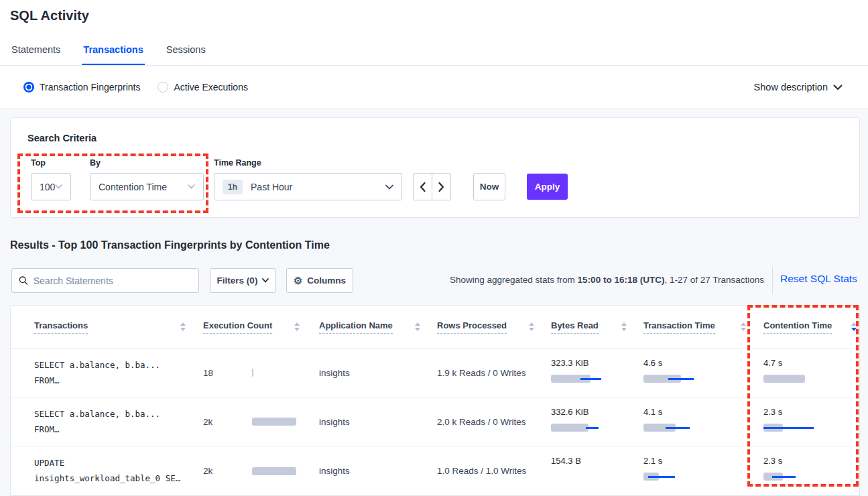 This screenshot has height=496, width=868. What do you see at coordinates (95, 163) in the screenshot?
I see `by-label: By` at bounding box center [95, 163].